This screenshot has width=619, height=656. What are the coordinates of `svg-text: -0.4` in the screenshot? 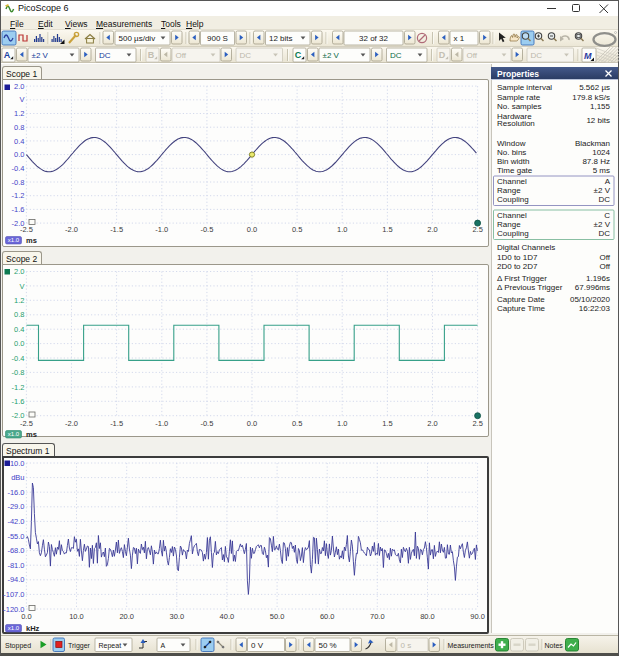 It's located at (18, 168).